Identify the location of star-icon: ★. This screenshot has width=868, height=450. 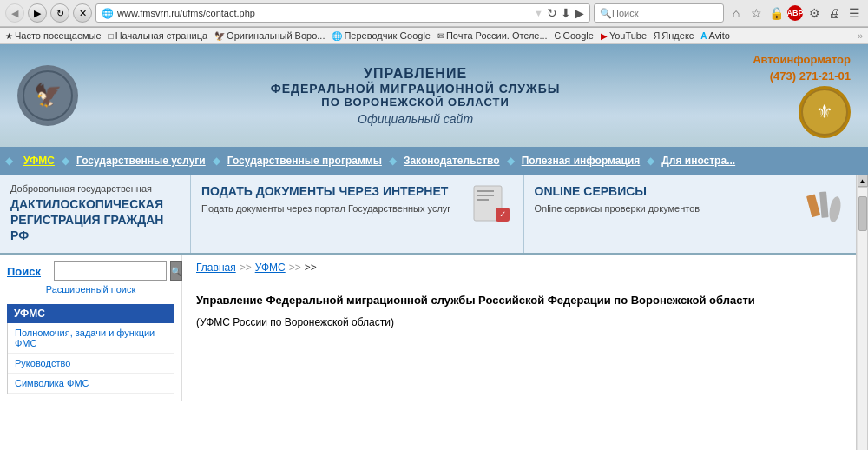
(9, 36).